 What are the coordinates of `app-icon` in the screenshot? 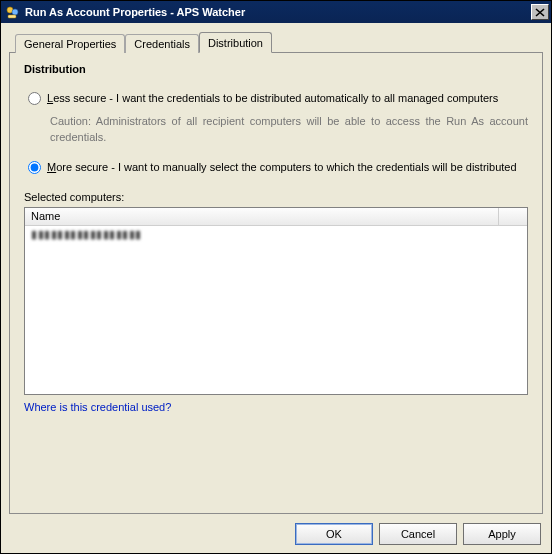 It's located at (13, 12).